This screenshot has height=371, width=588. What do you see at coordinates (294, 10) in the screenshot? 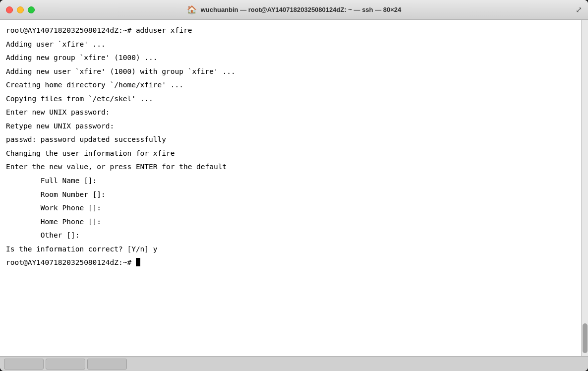
I see `titlebar: 🏠 wuchuanbin — root@AY14071820325080124d…` at bounding box center [294, 10].